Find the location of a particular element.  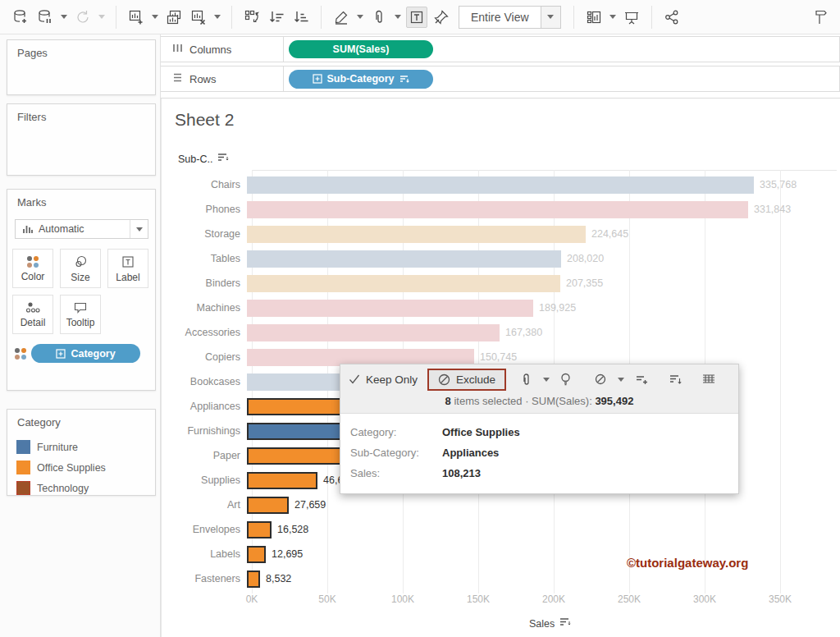

row-label: Storage is located at coordinates (204, 234).